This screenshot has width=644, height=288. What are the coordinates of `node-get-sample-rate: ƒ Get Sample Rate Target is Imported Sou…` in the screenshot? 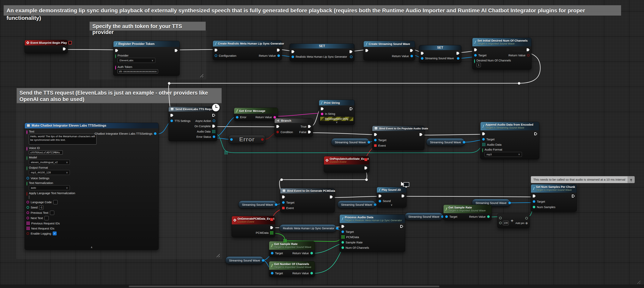 It's located at (292, 249).